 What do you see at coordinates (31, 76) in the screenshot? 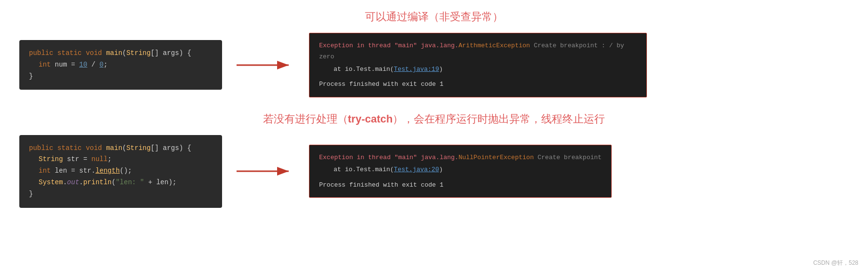
I see `section1-code-line3: }` at bounding box center [31, 76].